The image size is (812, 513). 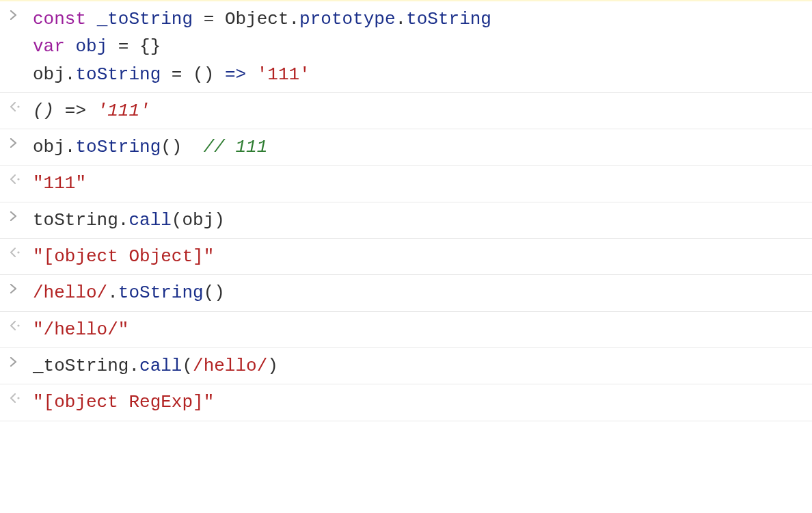 I want to click on code-token: = {}, so click(x=134, y=47).